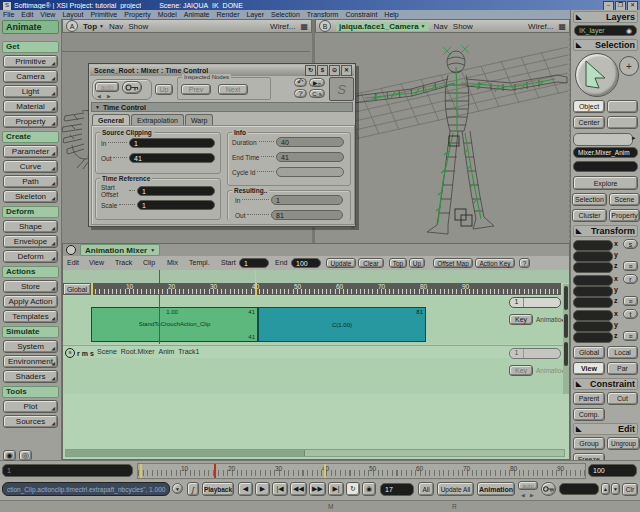 Image resolution: width=640 pixels, height=512 pixels. Describe the element at coordinates (630, 314) in the screenshot. I see `translate-mode-button: t` at that location.